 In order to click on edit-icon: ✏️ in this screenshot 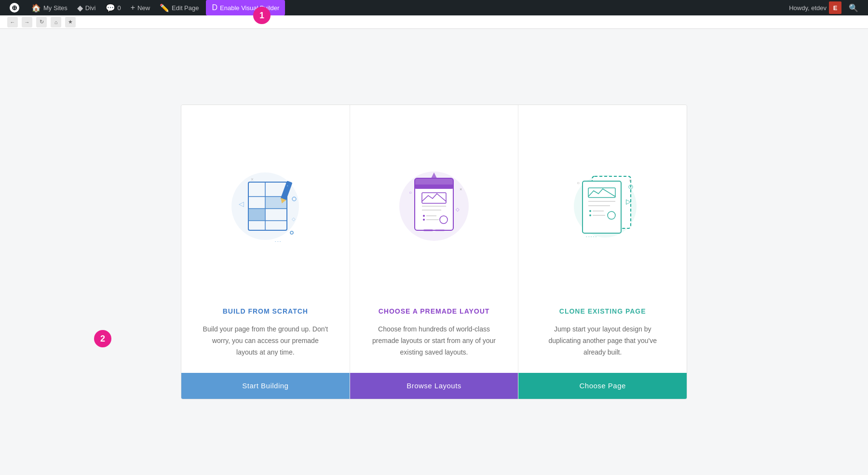, I will do `click(164, 8)`.